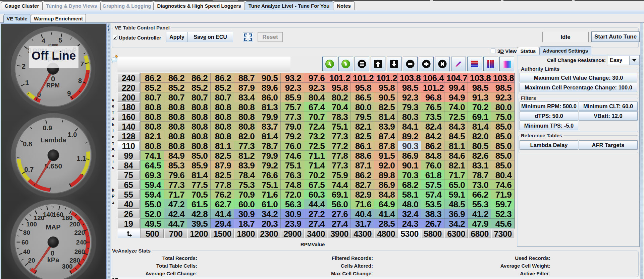 Image resolution: width=644 pixels, height=279 pixels. What do you see at coordinates (32, 224) in the screenshot?
I see `svg-text: 100` at bounding box center [32, 224].